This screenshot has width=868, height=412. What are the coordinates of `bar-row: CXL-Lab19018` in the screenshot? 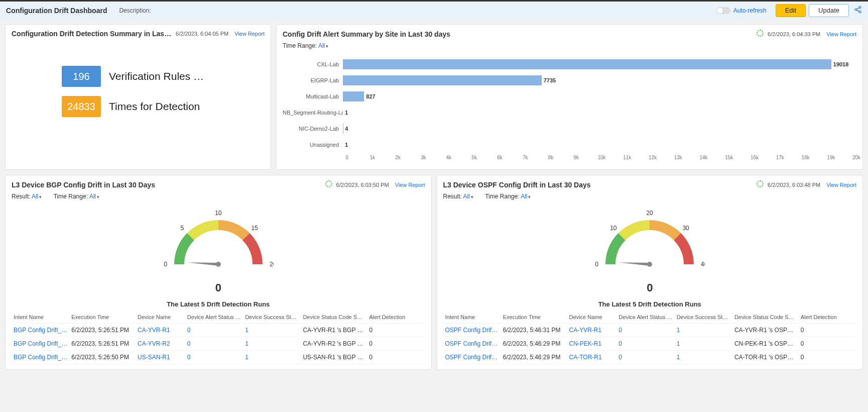 It's located at (569, 64).